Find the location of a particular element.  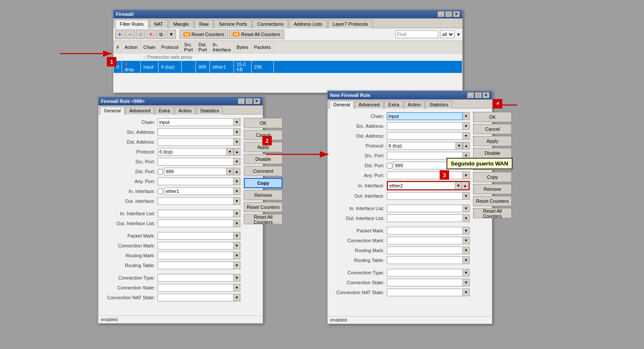

new-ok-button: OK is located at coordinates (492, 117).